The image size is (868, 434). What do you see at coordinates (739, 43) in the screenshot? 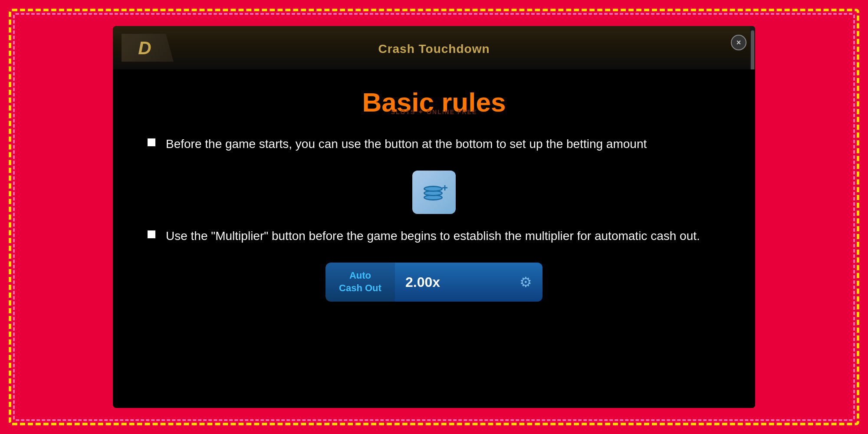
I see `close-button: ×` at bounding box center [739, 43].